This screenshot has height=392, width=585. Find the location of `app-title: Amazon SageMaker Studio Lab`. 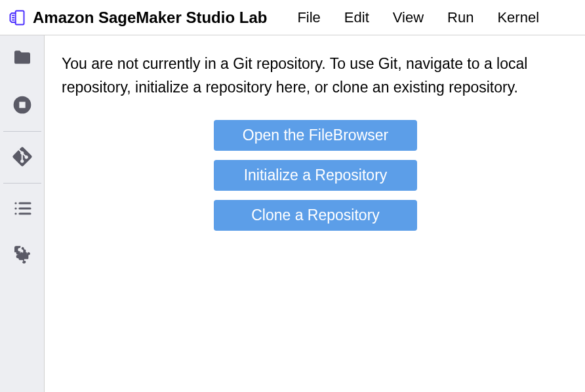

app-title: Amazon SageMaker Studio Lab is located at coordinates (150, 18).